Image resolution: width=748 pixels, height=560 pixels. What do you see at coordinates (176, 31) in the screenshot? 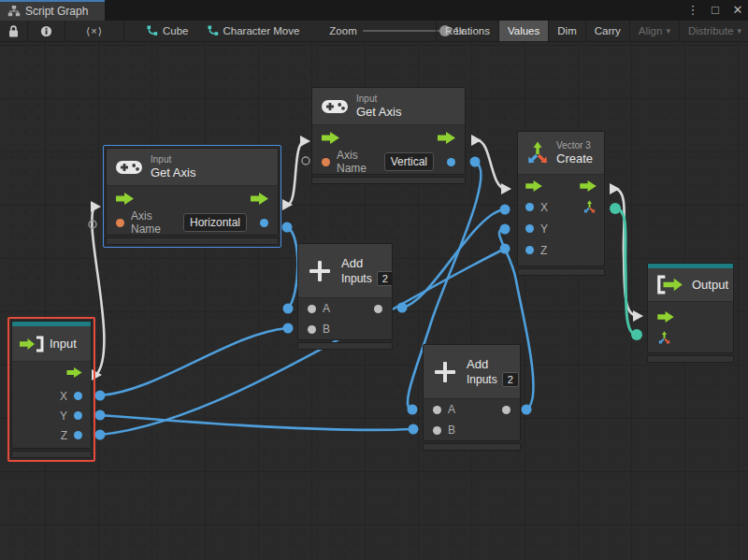
I see `breadcrumb-label: Cube` at bounding box center [176, 31].